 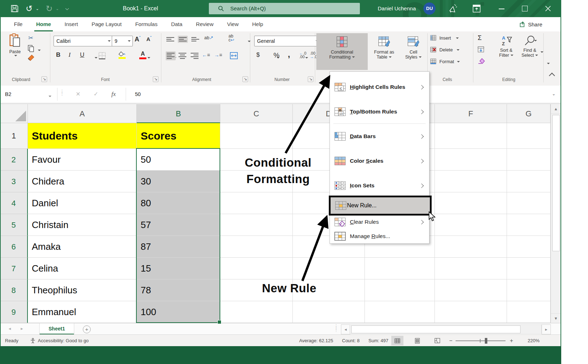 What do you see at coordinates (548, 9) in the screenshot?
I see `close-button` at bounding box center [548, 9].